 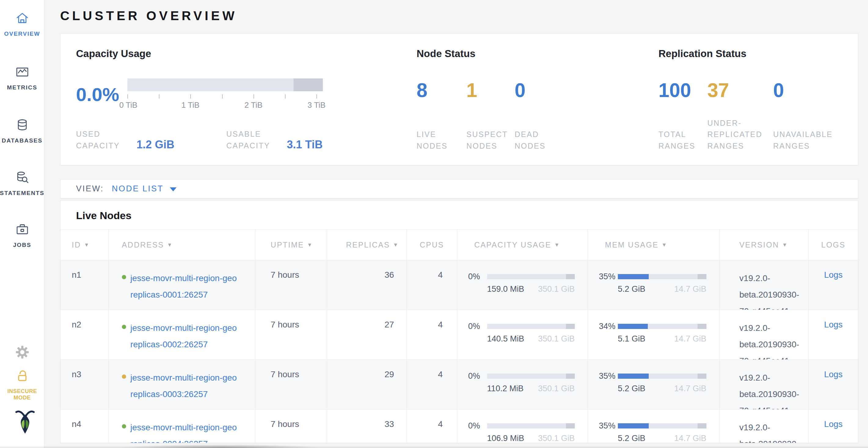 I want to click on view-dropdown-value: NODE LIST, so click(x=138, y=189).